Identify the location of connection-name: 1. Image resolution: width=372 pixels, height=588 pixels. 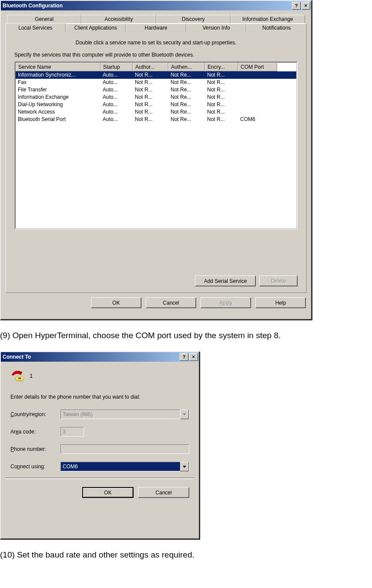
(31, 376).